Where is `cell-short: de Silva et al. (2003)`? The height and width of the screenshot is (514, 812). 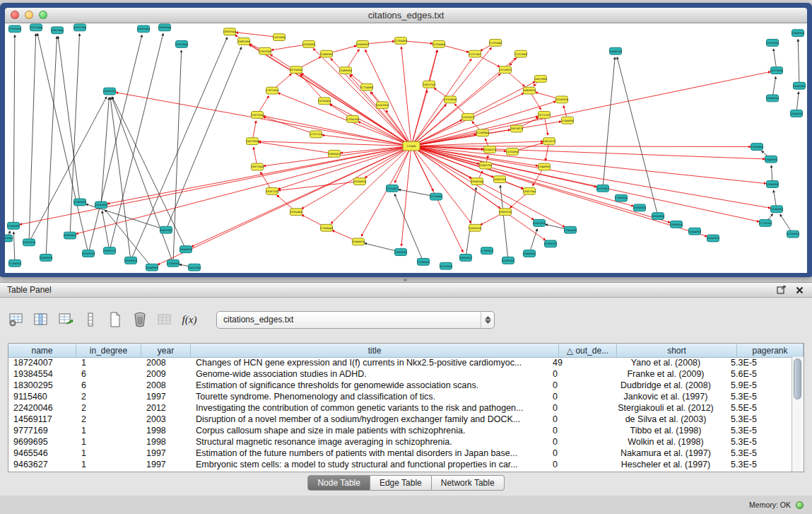 cell-short: de Silva et al. (2003) is located at coordinates (666, 419).